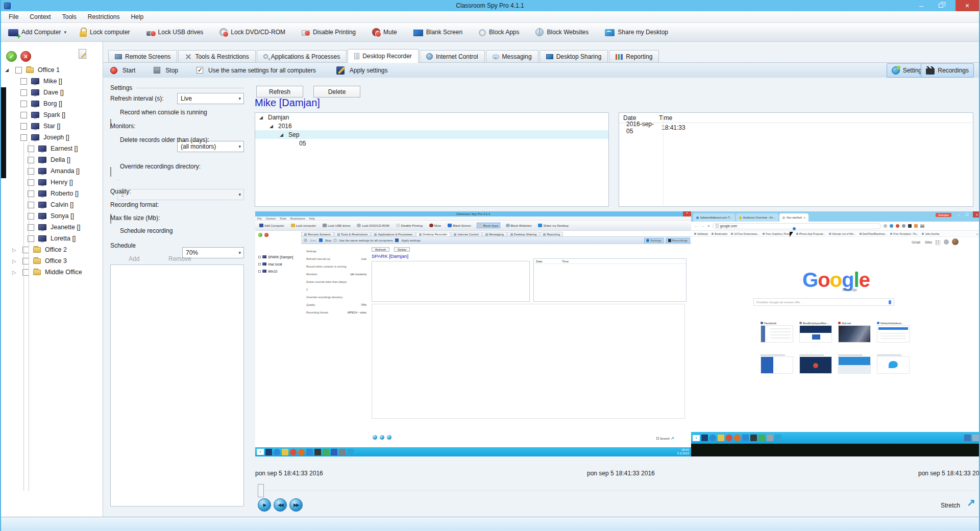  Describe the element at coordinates (941, 6) in the screenshot. I see `restore-button` at that location.